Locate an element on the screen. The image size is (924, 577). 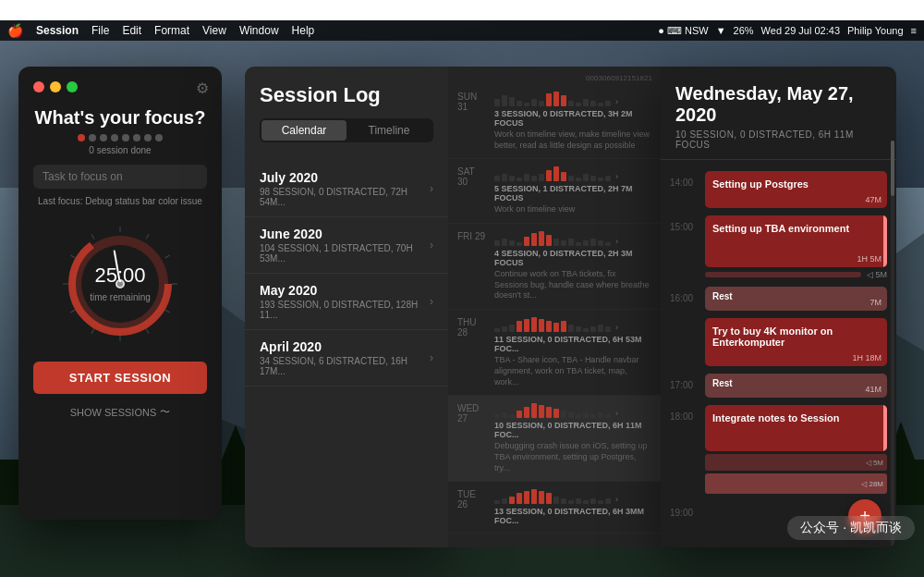
rest-card: Rest 41M is located at coordinates (796, 386).